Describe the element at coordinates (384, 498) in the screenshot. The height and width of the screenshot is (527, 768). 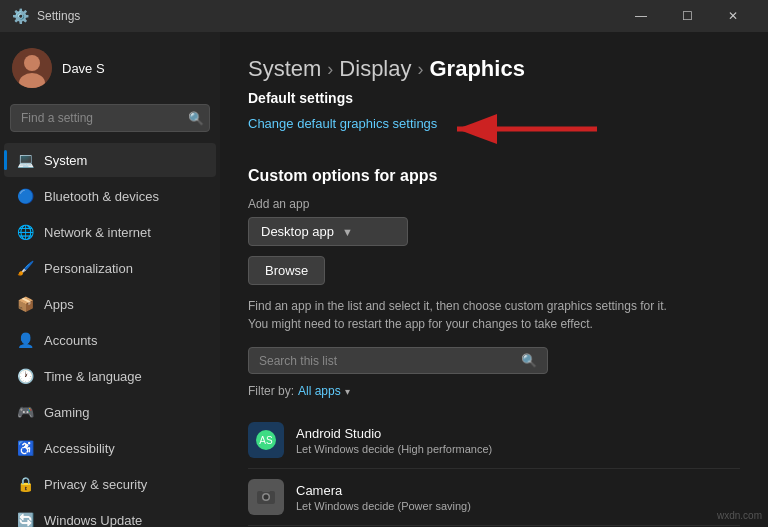
I see `camera-info: Camera Let Windows decide (Power saving)` at that location.